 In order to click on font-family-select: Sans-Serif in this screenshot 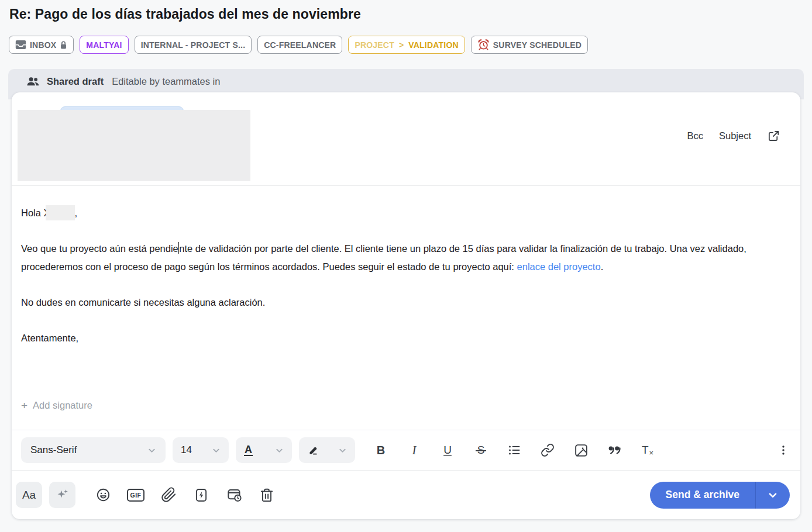, I will do `click(94, 450)`.